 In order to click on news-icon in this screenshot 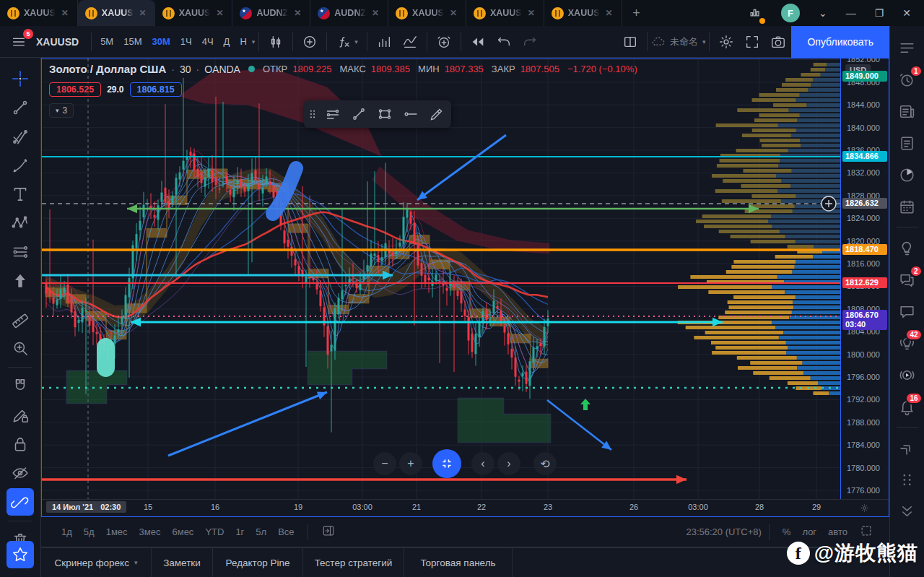, I will do `click(907, 111)`.